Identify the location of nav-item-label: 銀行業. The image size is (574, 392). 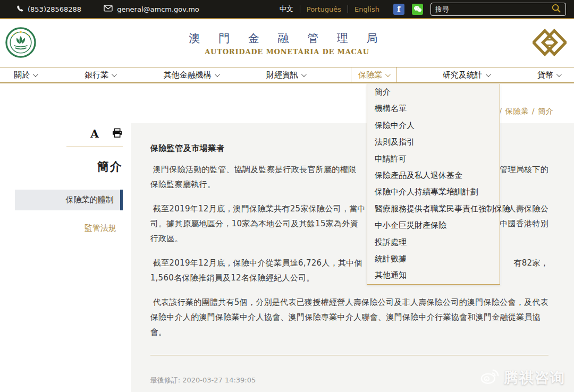
(97, 75).